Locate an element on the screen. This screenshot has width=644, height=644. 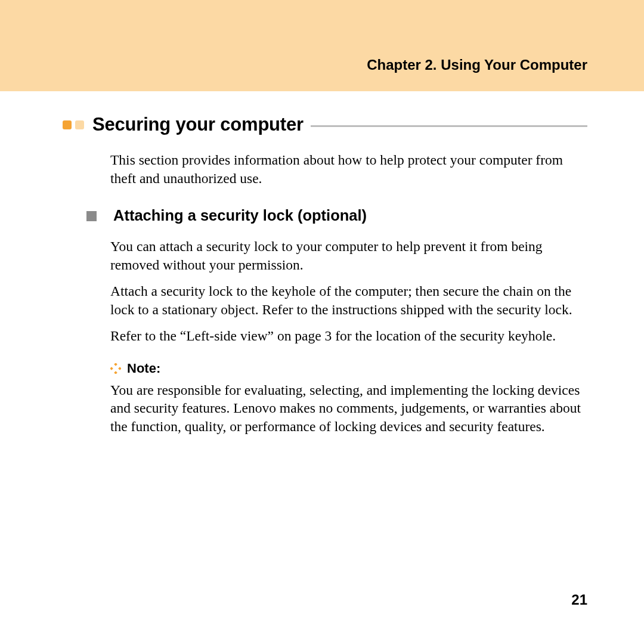
page-number: 21 is located at coordinates (580, 600).